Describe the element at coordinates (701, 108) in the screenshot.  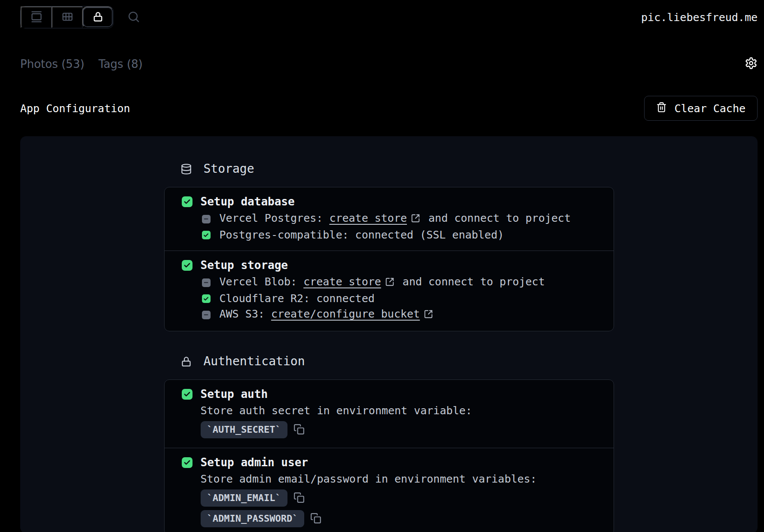
I see `clear-cache-button: Clear Cache` at that location.